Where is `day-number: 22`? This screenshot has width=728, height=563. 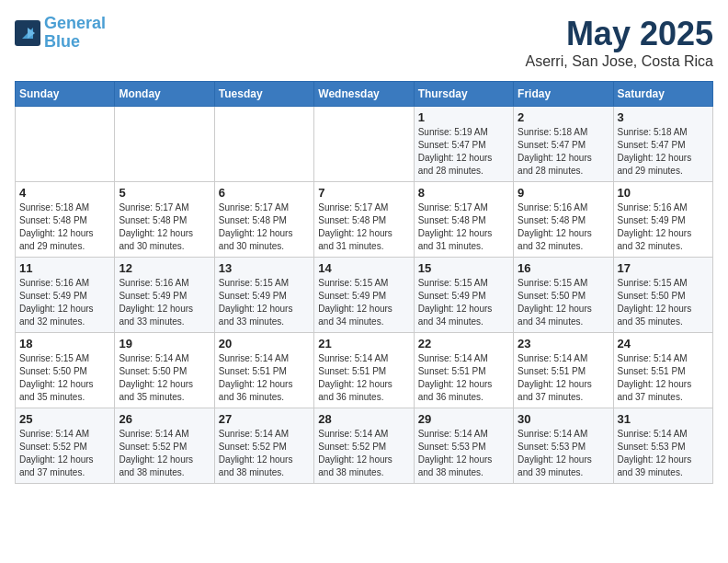 day-number: 22 is located at coordinates (463, 344).